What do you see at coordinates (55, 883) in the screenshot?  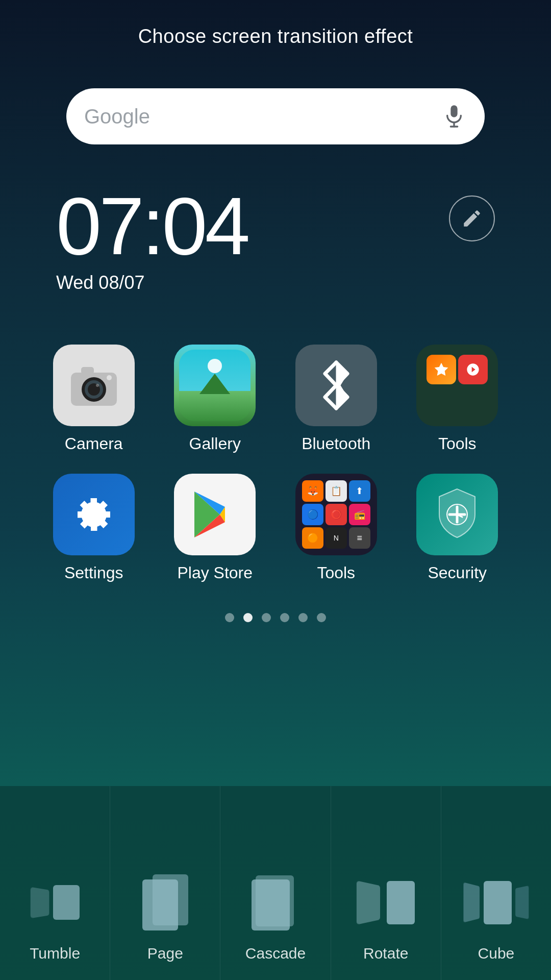 I see `transition-item-tumble: Tumble` at bounding box center [55, 883].